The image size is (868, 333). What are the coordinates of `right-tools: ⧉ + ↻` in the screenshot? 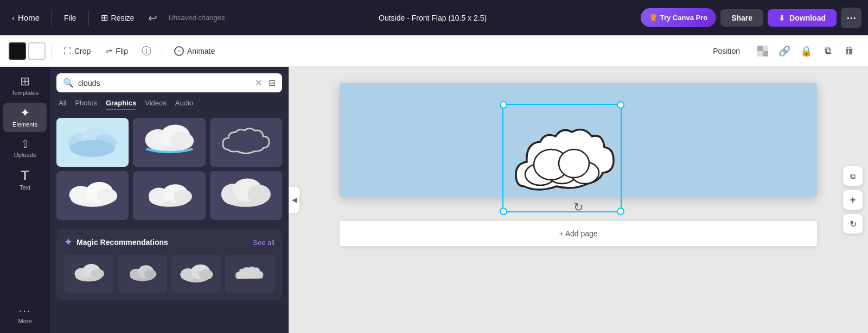 It's located at (853, 200).